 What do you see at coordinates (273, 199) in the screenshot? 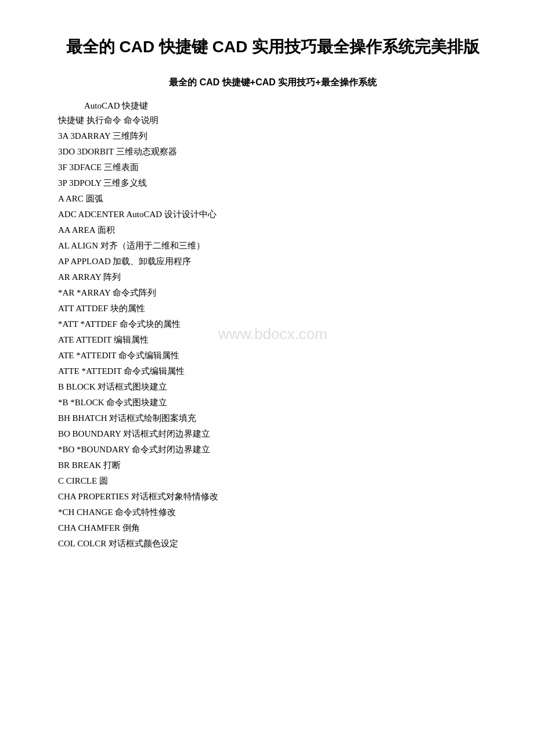
I see `command-row: A ARC 圆弧` at bounding box center [273, 199].